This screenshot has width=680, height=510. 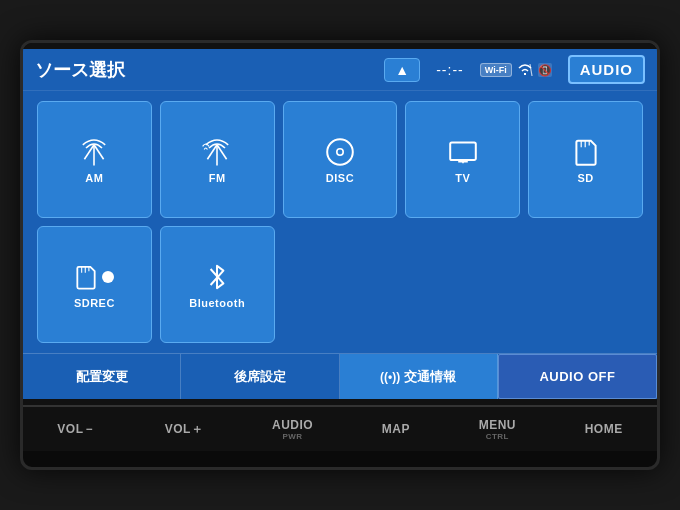 I want to click on time-display: --:--, so click(x=450, y=70).